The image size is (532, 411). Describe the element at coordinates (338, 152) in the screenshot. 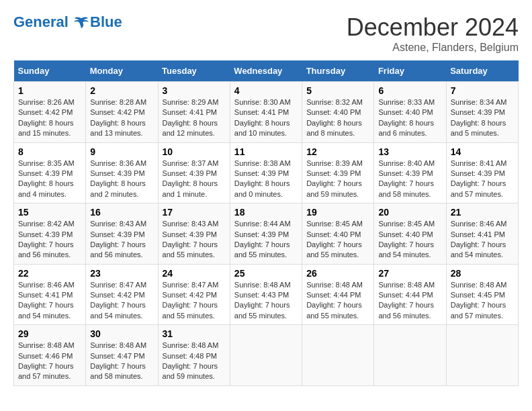

I see `day-number: 12` at that location.